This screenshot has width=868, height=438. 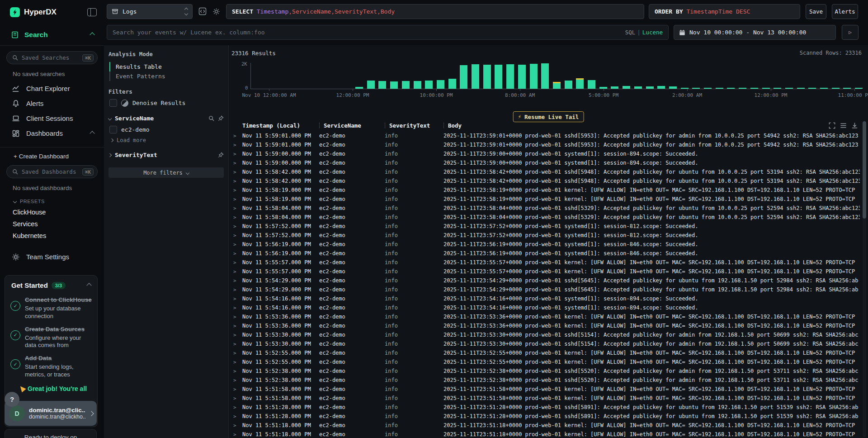 What do you see at coordinates (52, 133) in the screenshot?
I see `sidebar-item-dashboards: Dashboards` at bounding box center [52, 133].